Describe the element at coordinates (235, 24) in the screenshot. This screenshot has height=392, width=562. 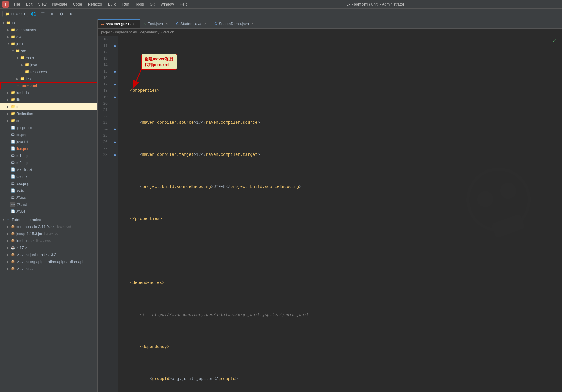
I see `tab-studen-demo-java: C StudenDemo.java ✕` at that location.